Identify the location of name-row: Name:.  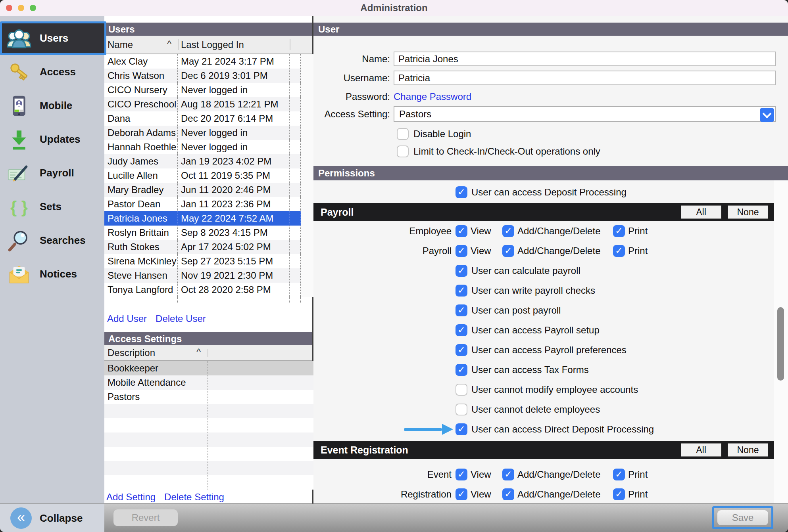
(551, 59).